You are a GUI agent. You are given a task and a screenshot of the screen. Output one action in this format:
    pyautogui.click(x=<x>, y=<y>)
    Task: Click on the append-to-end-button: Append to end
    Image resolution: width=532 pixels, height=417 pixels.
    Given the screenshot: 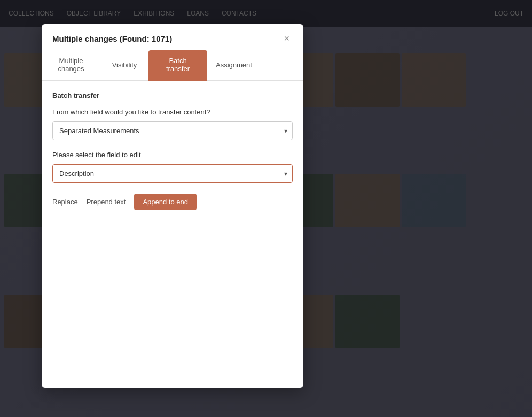 What is the action you would take?
    pyautogui.click(x=166, y=202)
    